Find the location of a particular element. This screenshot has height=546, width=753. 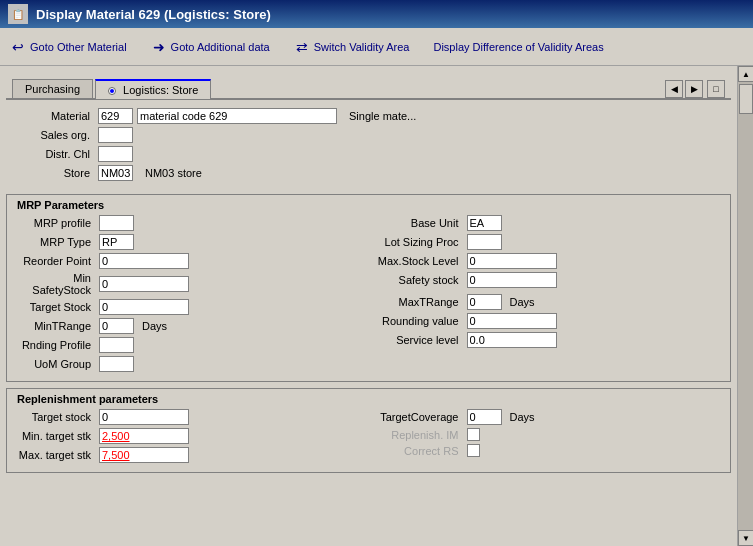

replenishment-columns: Target stock Min. target stk Max. target… is located at coordinates (368, 438).